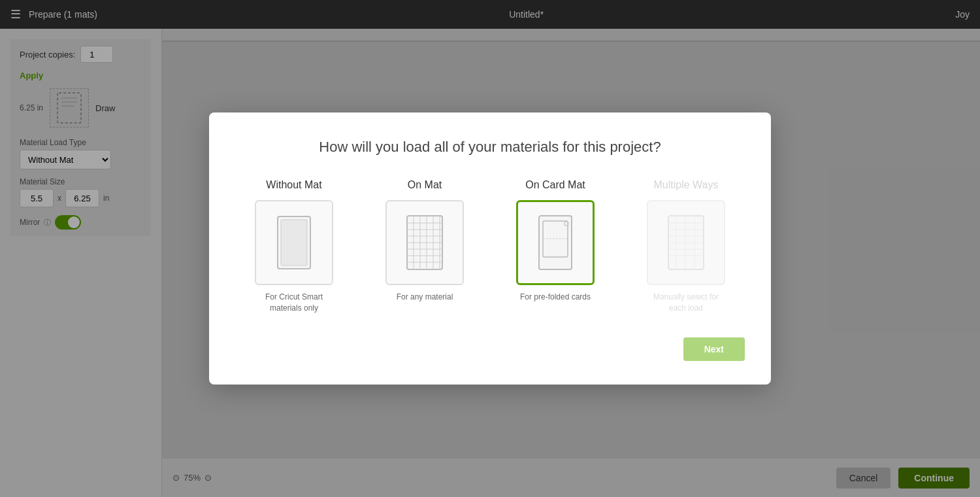 The width and height of the screenshot is (980, 497). Describe the element at coordinates (425, 185) in the screenshot. I see `option-on-mat-title: On Mat` at that location.